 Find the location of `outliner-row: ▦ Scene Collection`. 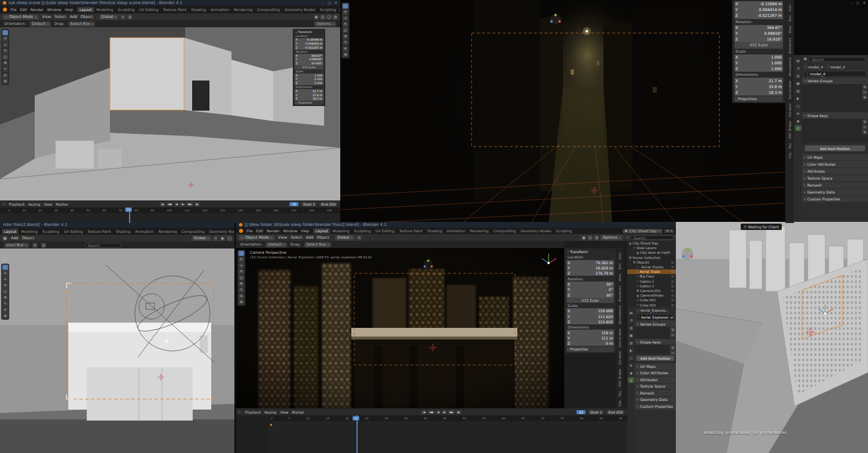

outliner-row: ▦ Scene Collection is located at coordinates (652, 258).